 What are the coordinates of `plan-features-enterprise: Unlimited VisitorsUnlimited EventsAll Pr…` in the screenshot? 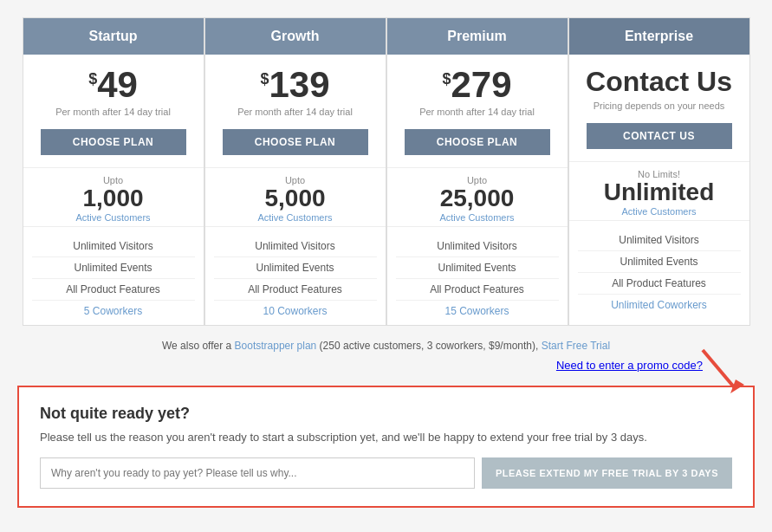 It's located at (659, 269).